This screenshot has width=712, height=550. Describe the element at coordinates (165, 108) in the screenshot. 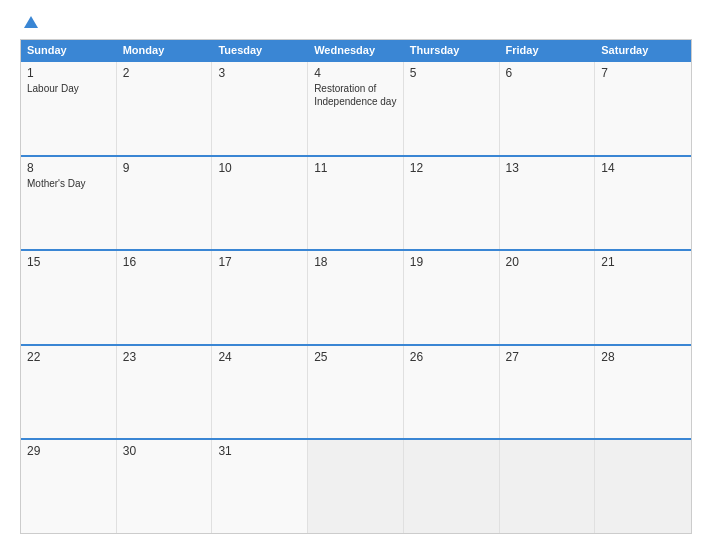

I see `calendar-cell: 2` at that location.